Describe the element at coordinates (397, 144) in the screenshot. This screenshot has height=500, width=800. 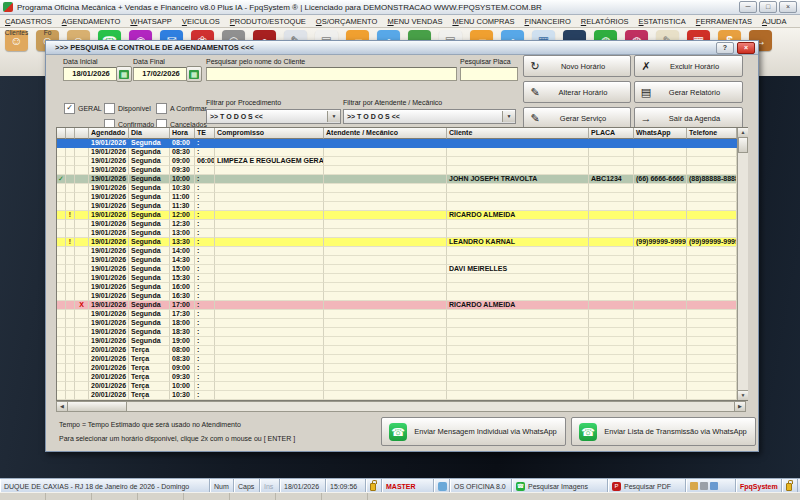
I see `table-row: 19/01/2026Segunda08:00:` at that location.